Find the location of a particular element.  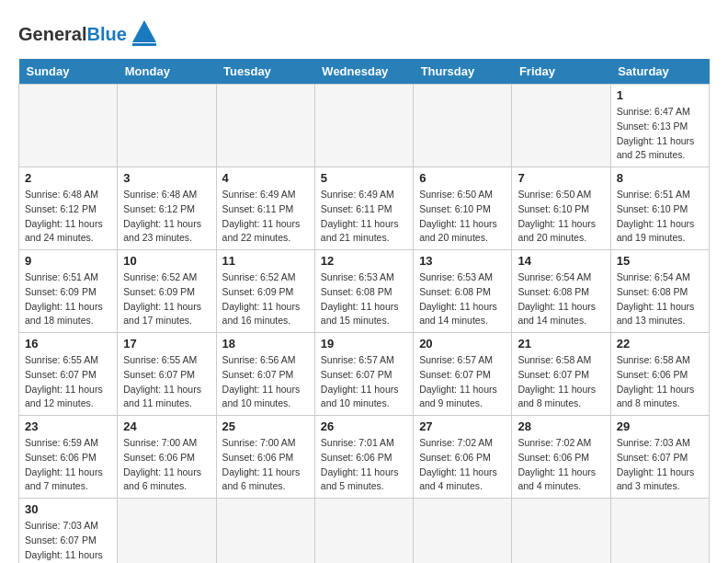

day-number: 28 is located at coordinates (561, 427).